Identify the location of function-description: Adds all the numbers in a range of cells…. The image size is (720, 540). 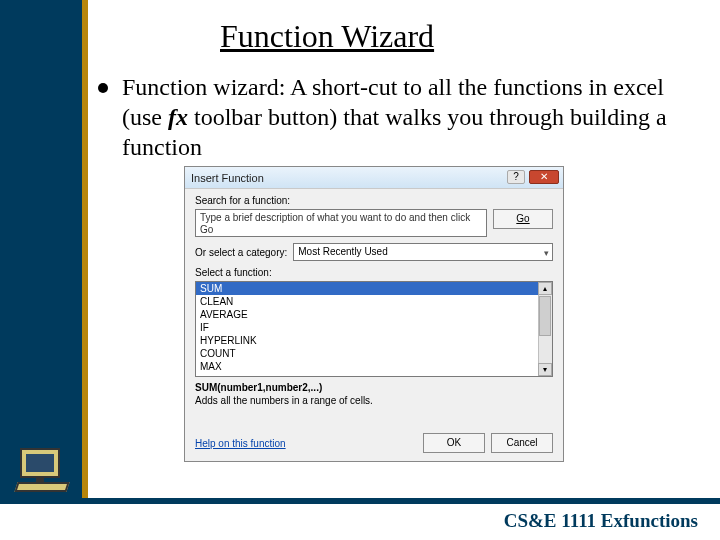
(374, 400).